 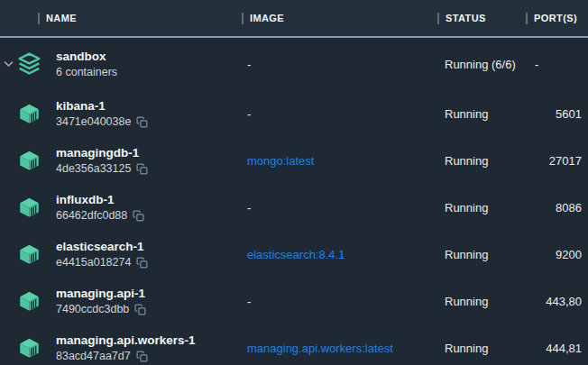 I want to click on container-id: 83acd47aa7d7, so click(x=94, y=357).